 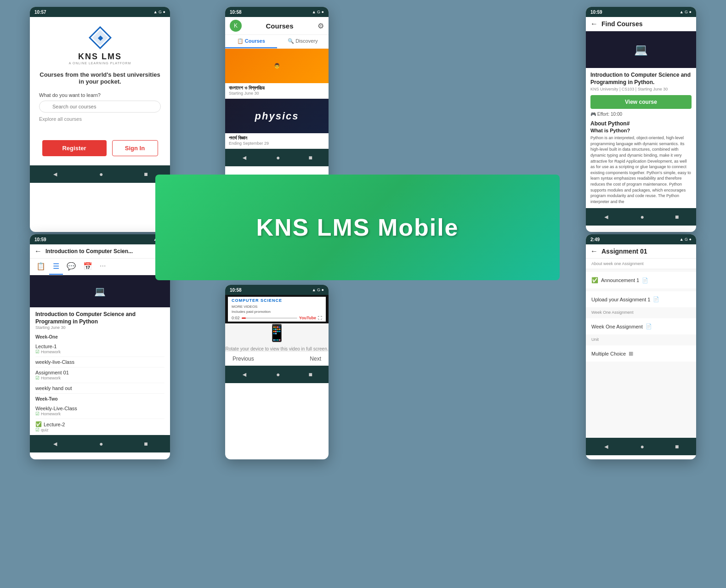 What do you see at coordinates (100, 373) in the screenshot?
I see `assignment-name: Assignment 01` at bounding box center [100, 373].